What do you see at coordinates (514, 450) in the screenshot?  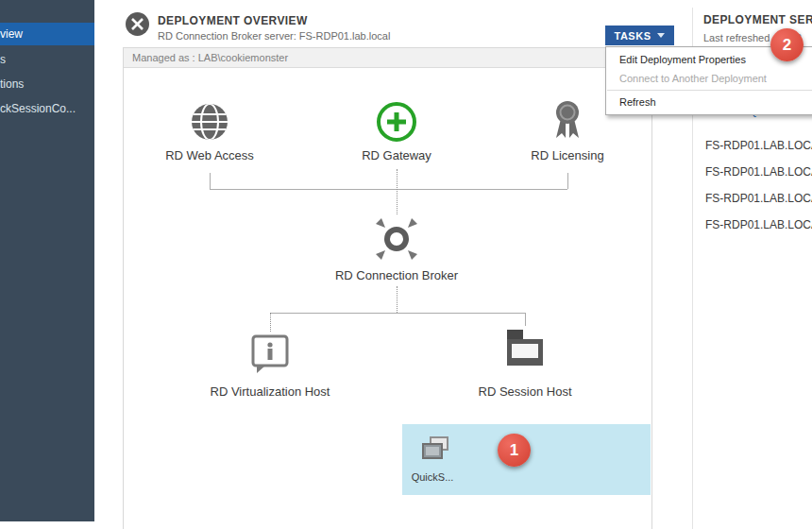 I see `annotation-step-1-badge: 1` at bounding box center [514, 450].